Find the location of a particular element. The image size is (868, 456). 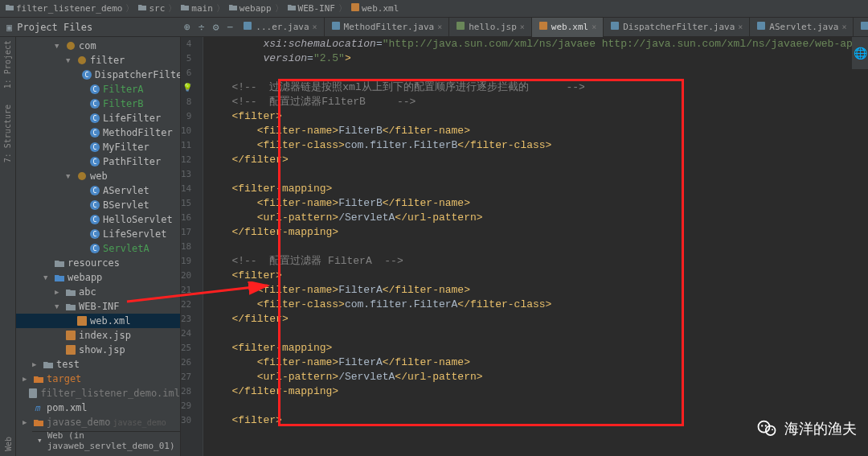

tree-node: web.xml is located at coordinates (98, 321).